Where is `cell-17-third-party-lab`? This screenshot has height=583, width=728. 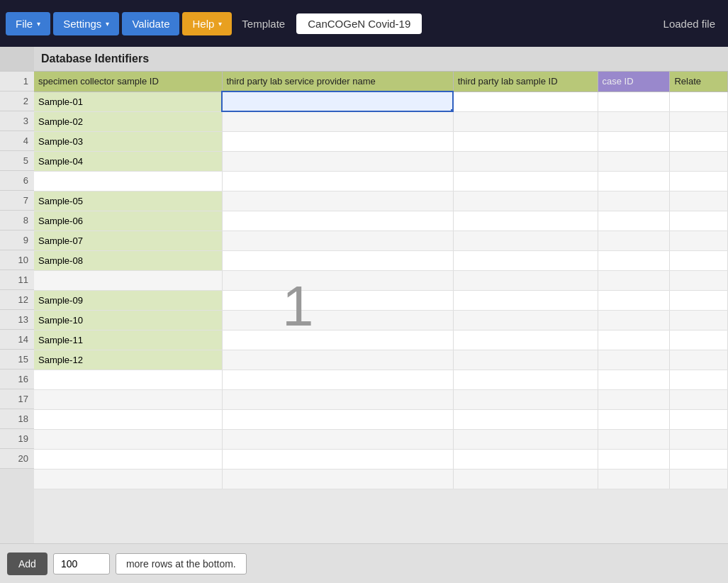
cell-17-third-party-lab is located at coordinates (337, 419).